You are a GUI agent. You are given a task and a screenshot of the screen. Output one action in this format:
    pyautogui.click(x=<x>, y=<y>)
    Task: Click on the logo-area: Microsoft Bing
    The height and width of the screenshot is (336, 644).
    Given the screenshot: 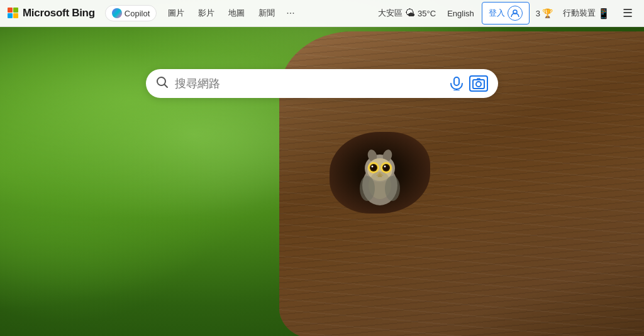 What is the action you would take?
    pyautogui.click(x=52, y=13)
    